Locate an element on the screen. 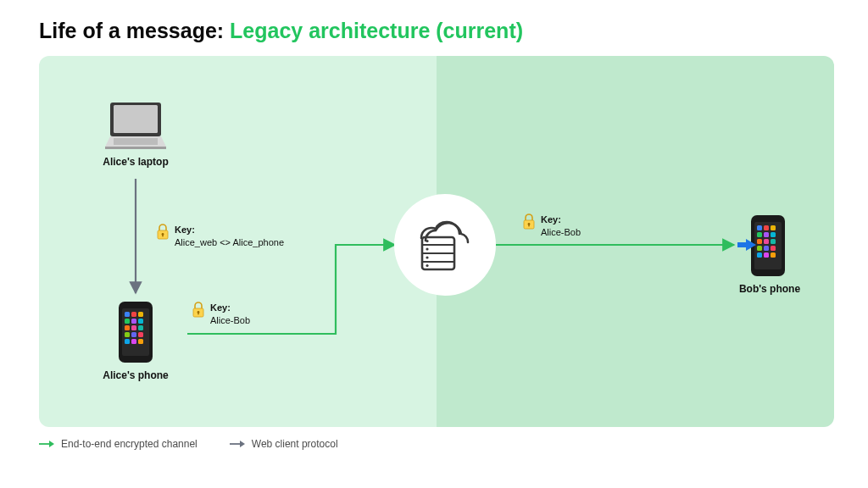  alice-phone-icon is located at coordinates (136, 332).